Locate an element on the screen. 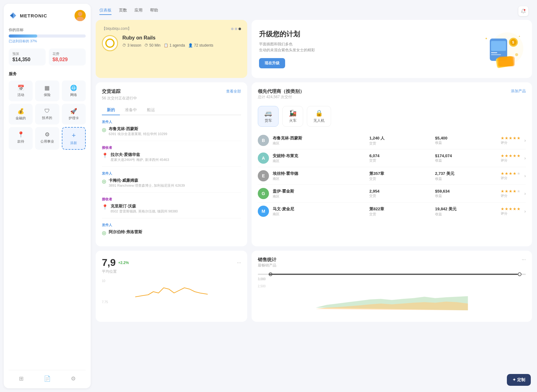 The image size is (537, 392). service-hospitality: 📍 款待 is located at coordinates (20, 139).